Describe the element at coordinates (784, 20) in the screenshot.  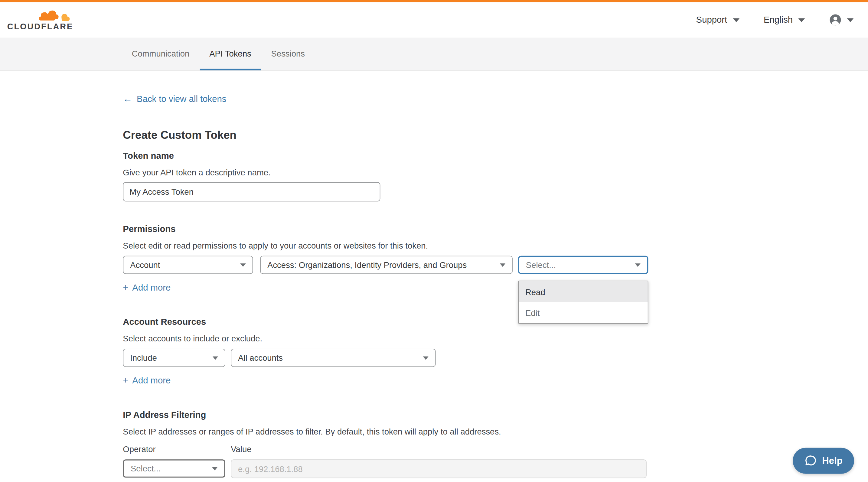
I see `language-menu: English` at that location.